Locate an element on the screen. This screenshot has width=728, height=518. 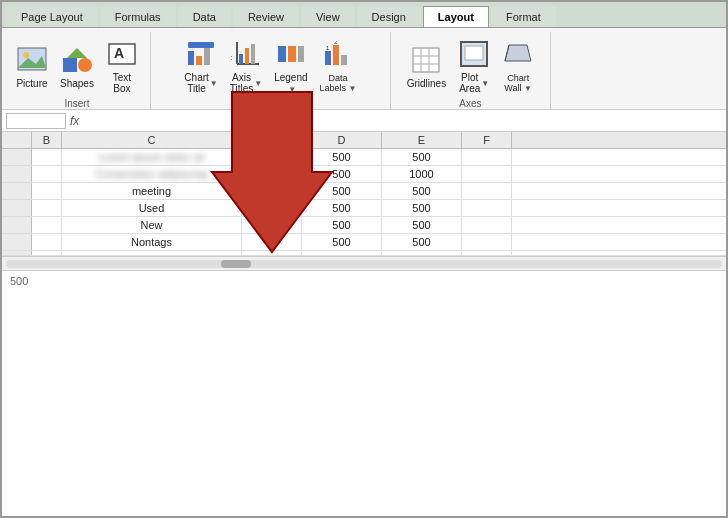
col-header-e: D is located at coordinates (342, 140).